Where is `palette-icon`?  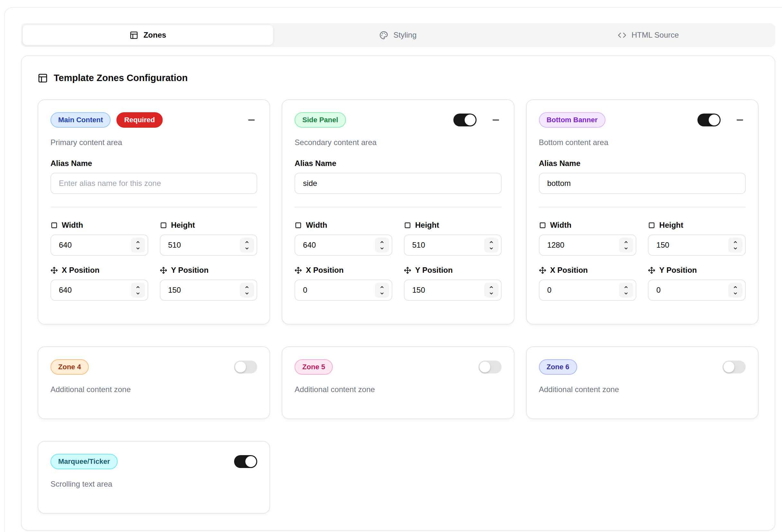
palette-icon is located at coordinates (384, 35).